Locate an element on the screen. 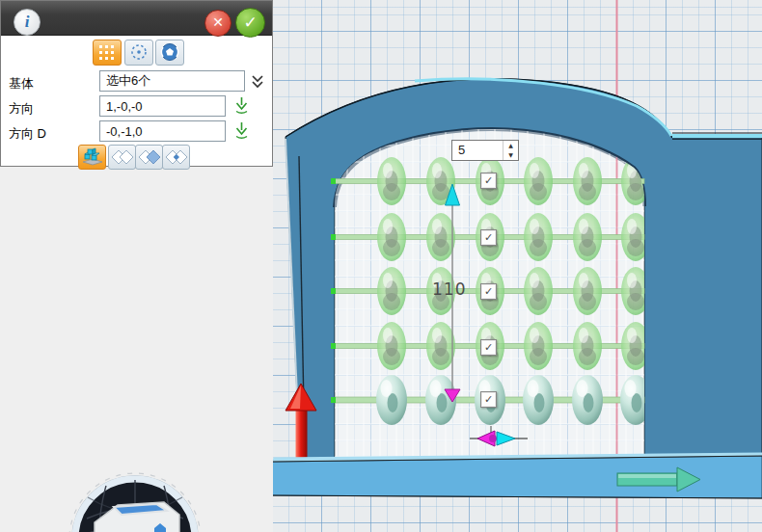 The height and width of the screenshot is (532, 762). base-entities-input is located at coordinates (172, 81).